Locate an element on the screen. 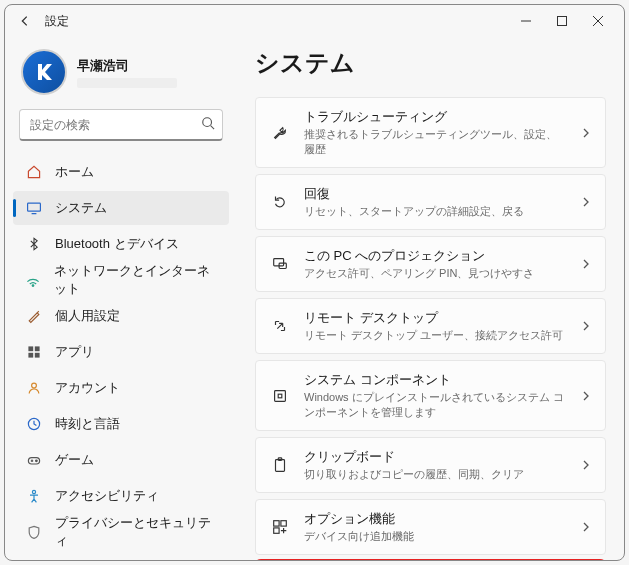 This screenshot has height=565, width=629. nav-network: ネットワークとインターネット is located at coordinates (121, 280).